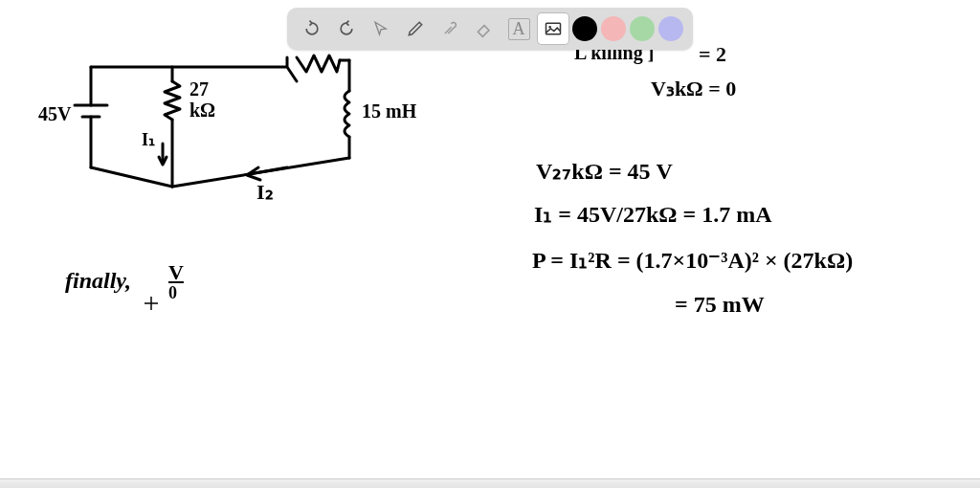 The height and width of the screenshot is (488, 980). What do you see at coordinates (312, 29) in the screenshot?
I see `undo-icon` at bounding box center [312, 29].